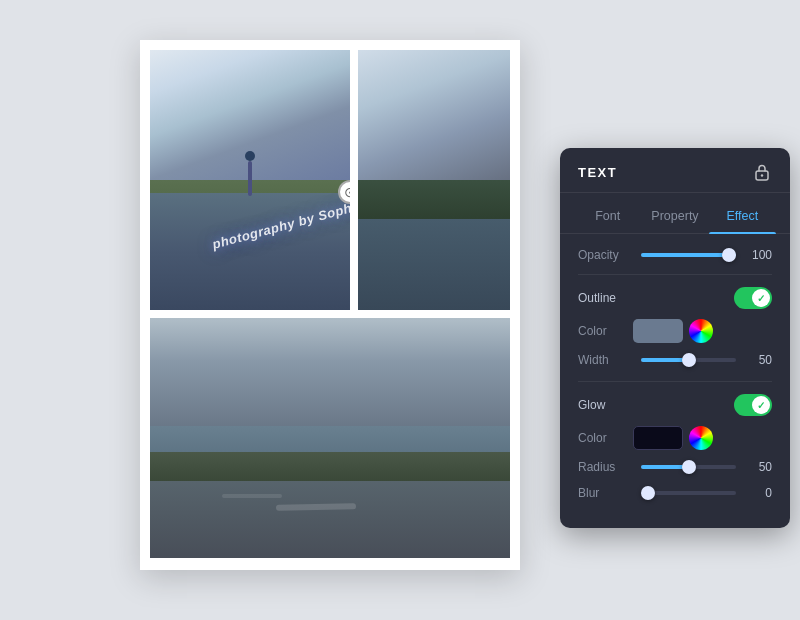  I want to click on outline-width-label: Width, so click(606, 360).